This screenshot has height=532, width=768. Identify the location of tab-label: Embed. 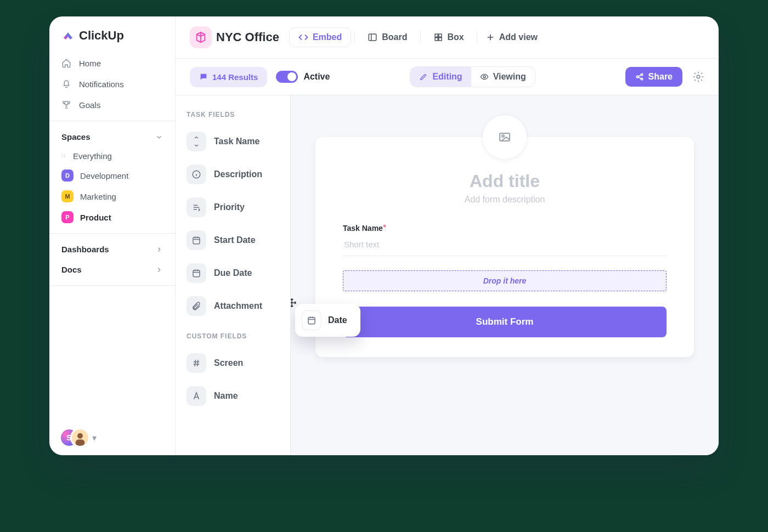
(327, 37).